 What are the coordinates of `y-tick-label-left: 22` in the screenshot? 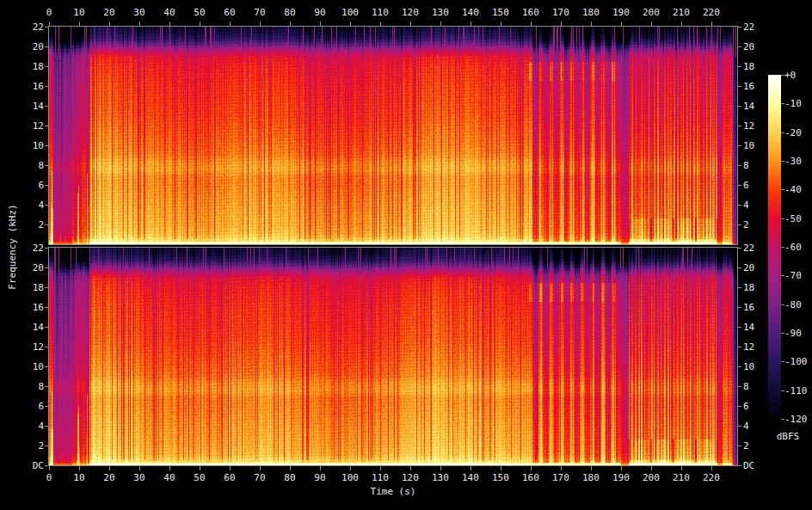 It's located at (38, 248).